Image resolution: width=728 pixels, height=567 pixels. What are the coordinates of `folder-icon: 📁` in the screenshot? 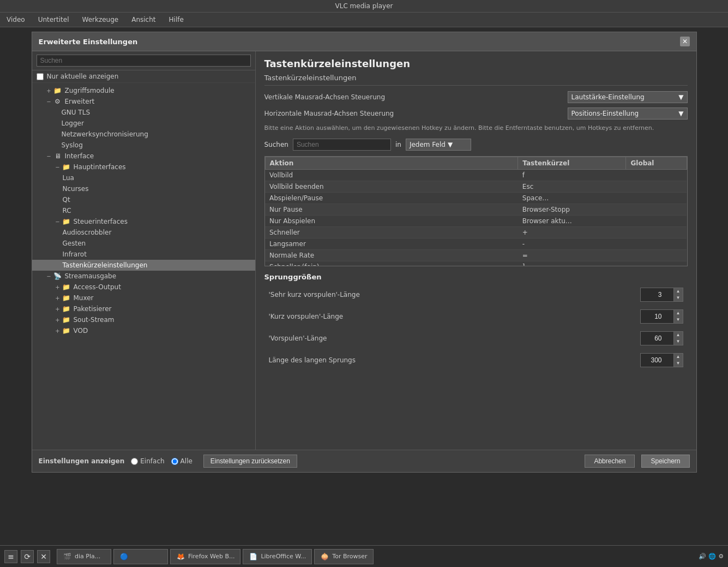 It's located at (67, 320).